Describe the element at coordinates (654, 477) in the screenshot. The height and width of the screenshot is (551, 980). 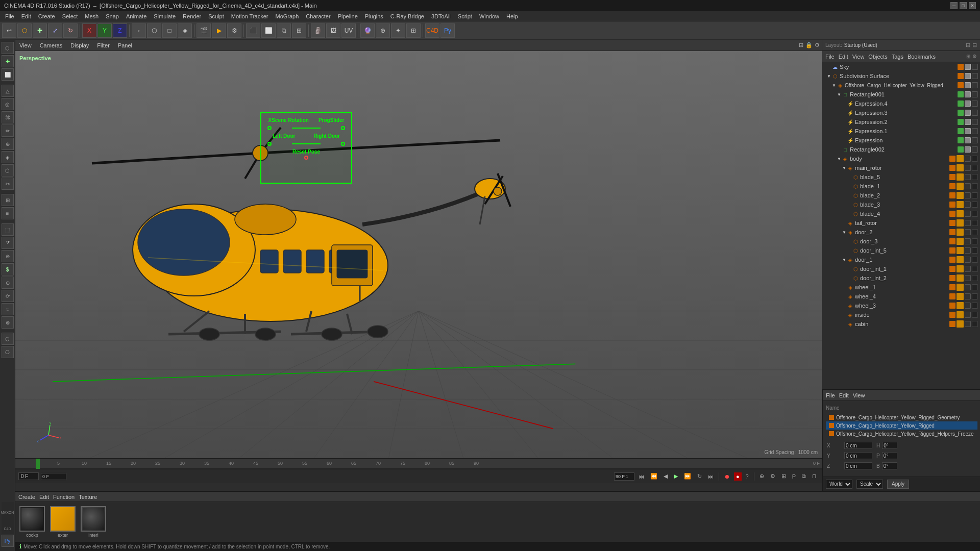
I see `step-back-button: ⏪` at that location.